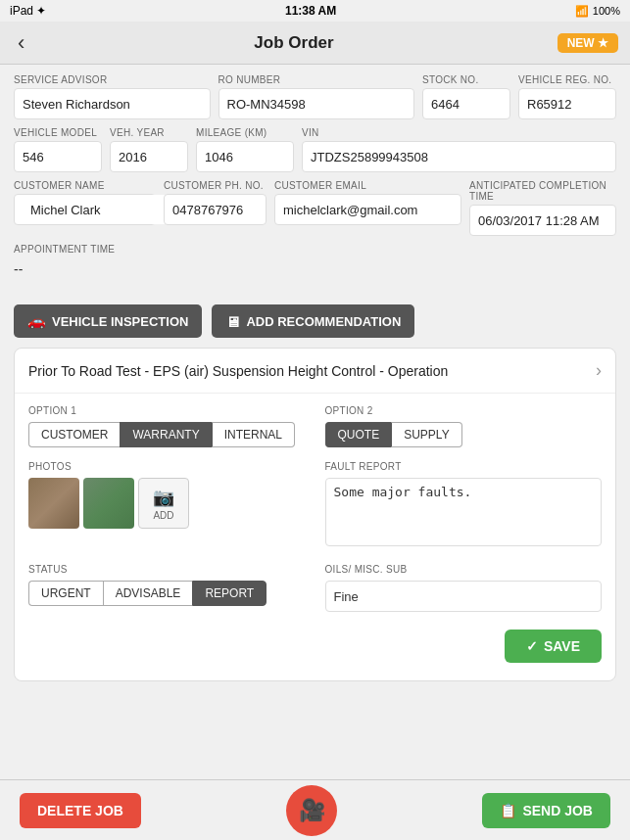  What do you see at coordinates (464, 505) in the screenshot?
I see `fault-section: FAULT REPORT` at bounding box center [464, 505].